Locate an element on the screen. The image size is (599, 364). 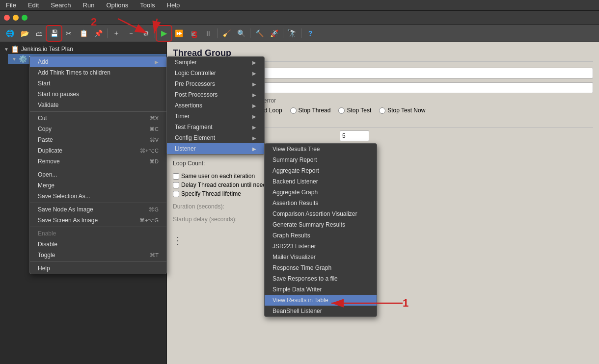
listener-assertion-results: Assertion Results is located at coordinates (321, 203).